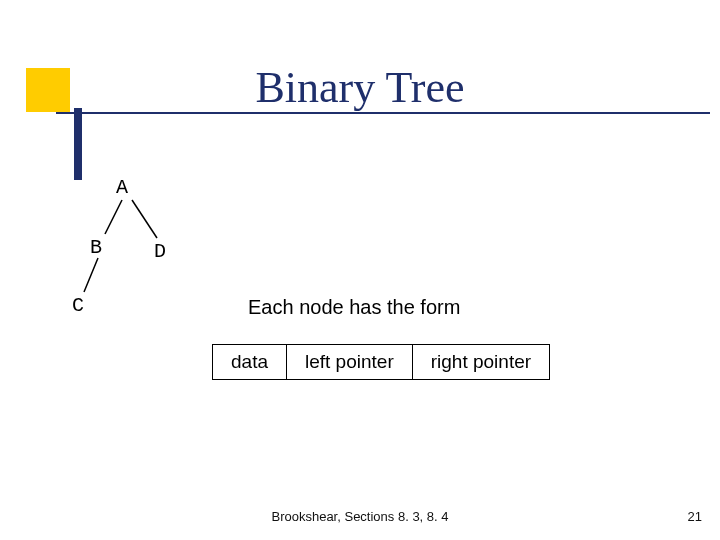 This screenshot has height=540, width=720. I want to click on tree-node-b: B, so click(96, 248).